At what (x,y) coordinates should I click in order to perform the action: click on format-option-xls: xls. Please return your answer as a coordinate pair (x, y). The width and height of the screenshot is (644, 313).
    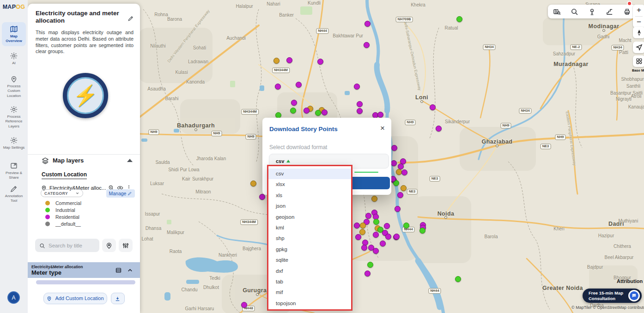
    Looking at the image, I should click on (310, 196).